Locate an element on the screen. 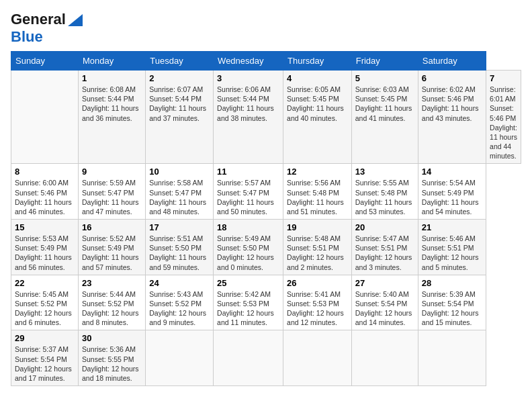  day-info: Sunrise: 5:42 AMSunset: 5:53 PMDaylight:… is located at coordinates (249, 309).